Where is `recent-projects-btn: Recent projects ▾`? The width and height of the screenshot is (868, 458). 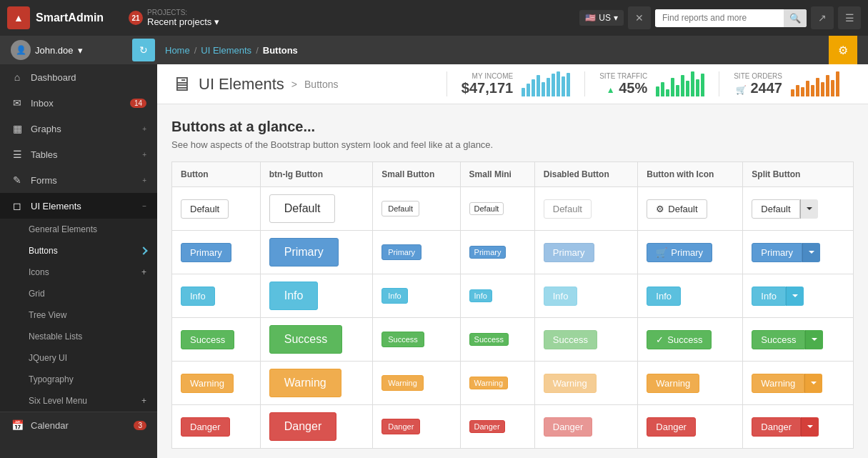 recent-projects-btn: Recent projects ▾ is located at coordinates (183, 21).